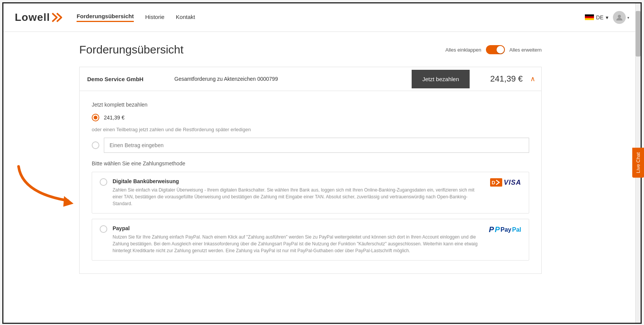 Image resolution: width=644 pixels, height=325 pixels. Describe the element at coordinates (440, 79) in the screenshot. I see `pay-button: Jetzt bezahlen` at that location.